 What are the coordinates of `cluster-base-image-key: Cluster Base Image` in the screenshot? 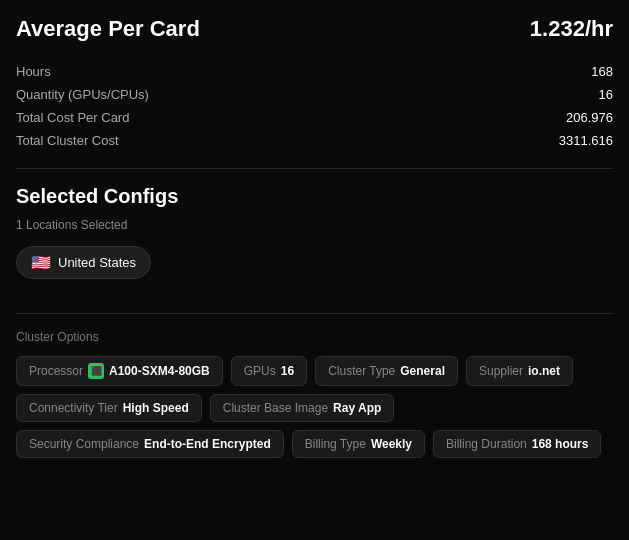 It's located at (276, 408).